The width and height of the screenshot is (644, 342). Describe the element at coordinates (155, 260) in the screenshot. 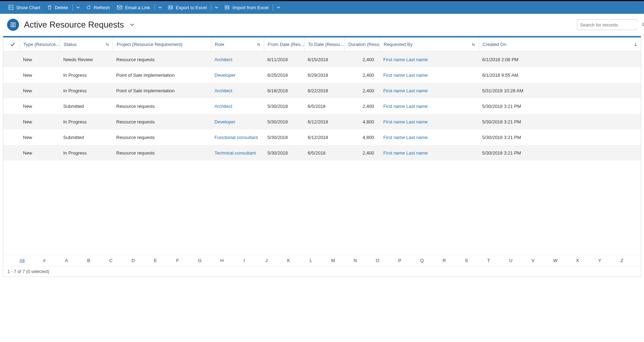

I see `alpha-filter-e: E` at that location.